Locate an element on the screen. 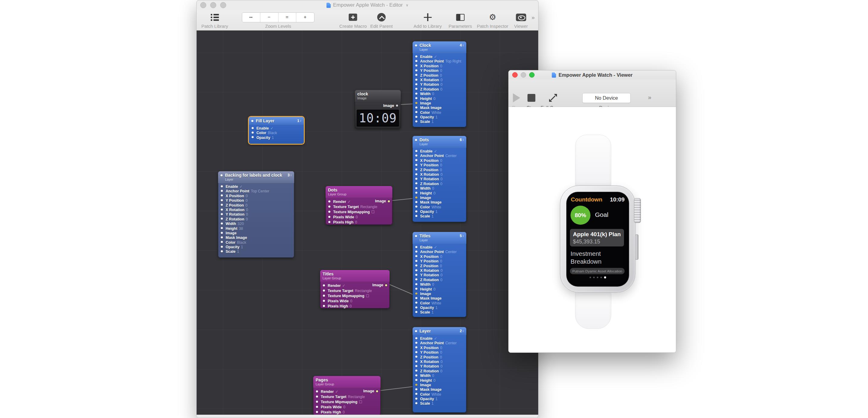  close-button is located at coordinates (203, 5).